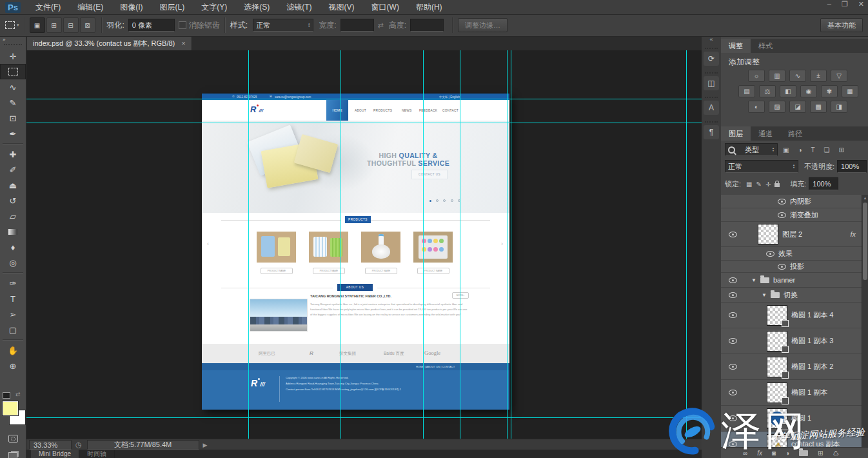 Image resolution: width=868 pixels, height=458 pixels. What do you see at coordinates (13, 439) in the screenshot?
I see `quick-mask-icon` at bounding box center [13, 439].